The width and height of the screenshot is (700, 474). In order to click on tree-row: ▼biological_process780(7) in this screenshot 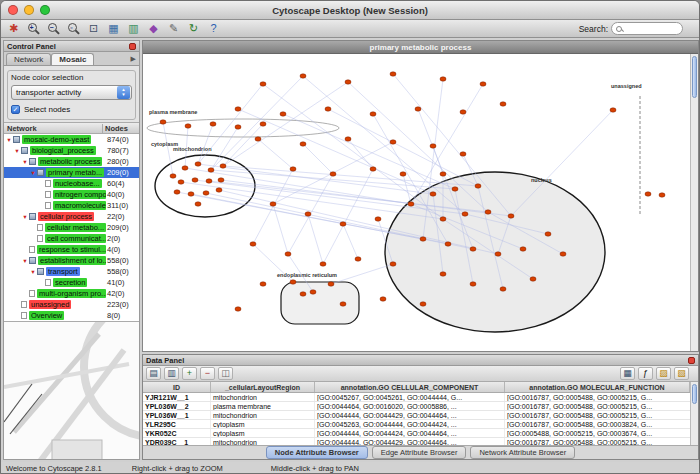, I will do `click(72, 150)`.